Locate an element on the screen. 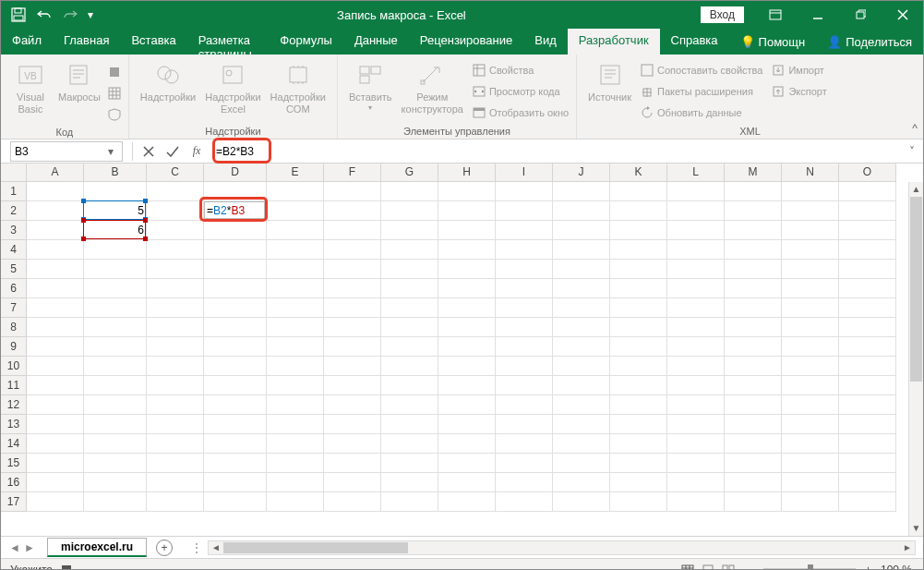 This screenshot has width=924, height=570. stop-recording-button is located at coordinates (114, 72).